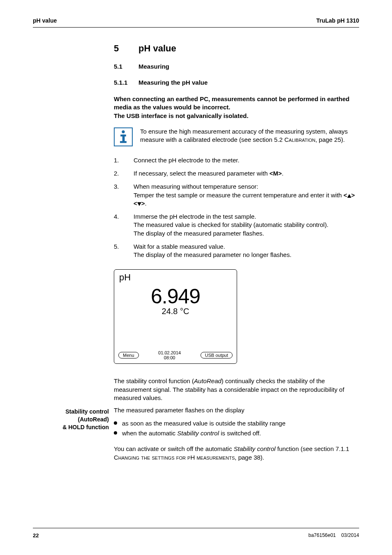 Image resolution: width=392 pixels, height=555 pixels. I want to click on meter-display: pH 6.949 24.8 °C Menu 01.02.2014 08:00 U…, so click(175, 317).